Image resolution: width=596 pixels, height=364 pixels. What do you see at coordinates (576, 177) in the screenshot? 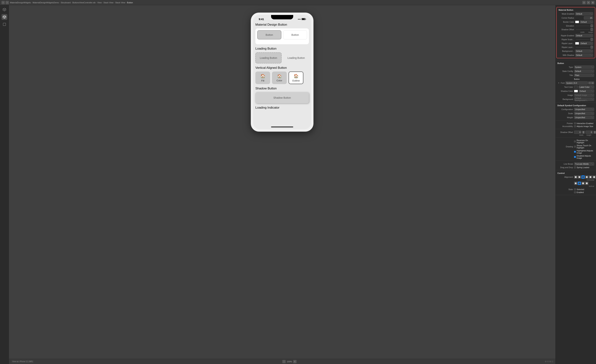
I see `align-left-btn: ⬜` at bounding box center [576, 177].